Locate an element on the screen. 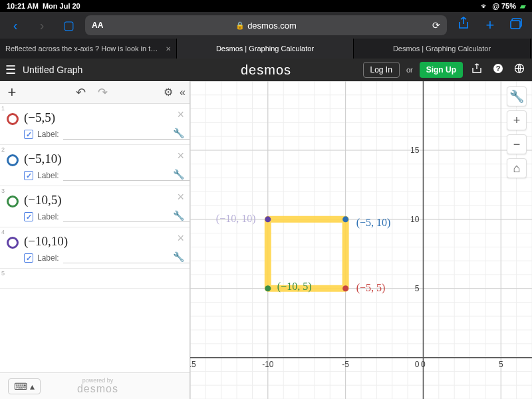  share-button is located at coordinates (464, 25).